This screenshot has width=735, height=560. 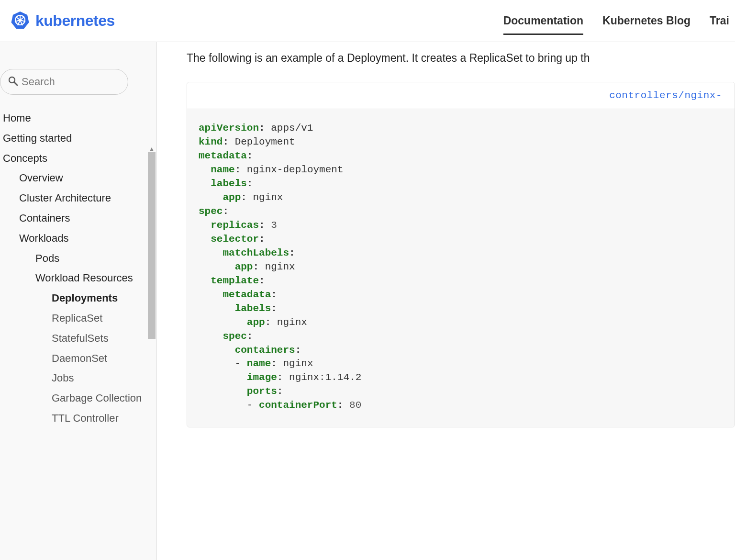 What do you see at coordinates (102, 298) in the screenshot?
I see `sidebar-item-deployments: Deployments` at bounding box center [102, 298].